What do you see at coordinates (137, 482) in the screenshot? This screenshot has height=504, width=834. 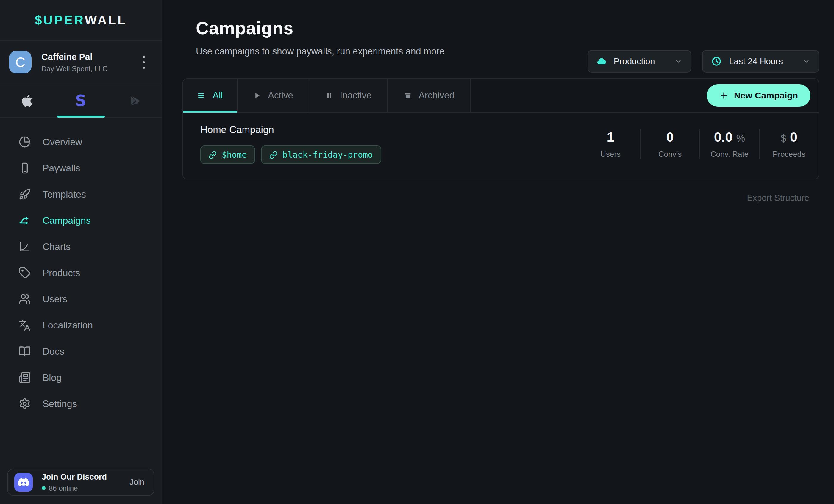 I see `discord-join-button: Join` at bounding box center [137, 482].